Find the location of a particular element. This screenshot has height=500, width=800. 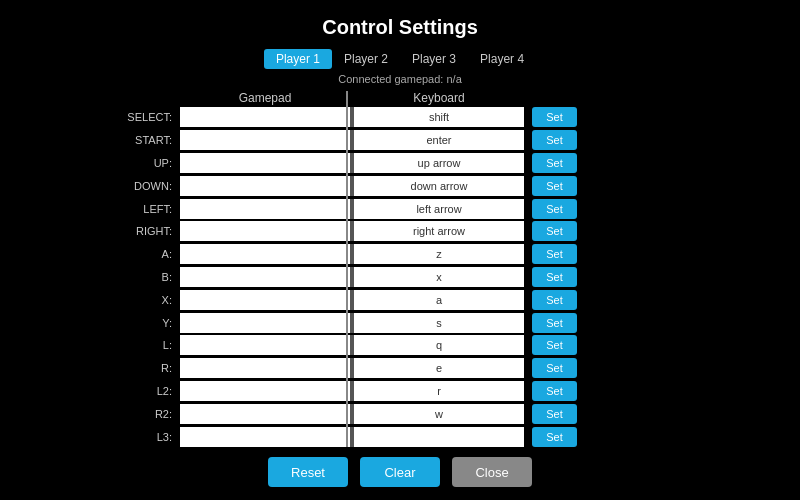

control-label: L3: is located at coordinates (140, 437).